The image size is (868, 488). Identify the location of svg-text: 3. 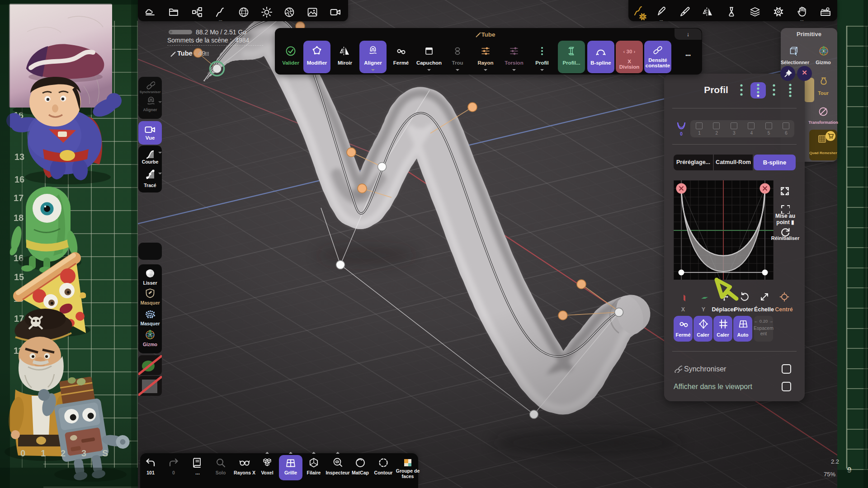
(84, 453).